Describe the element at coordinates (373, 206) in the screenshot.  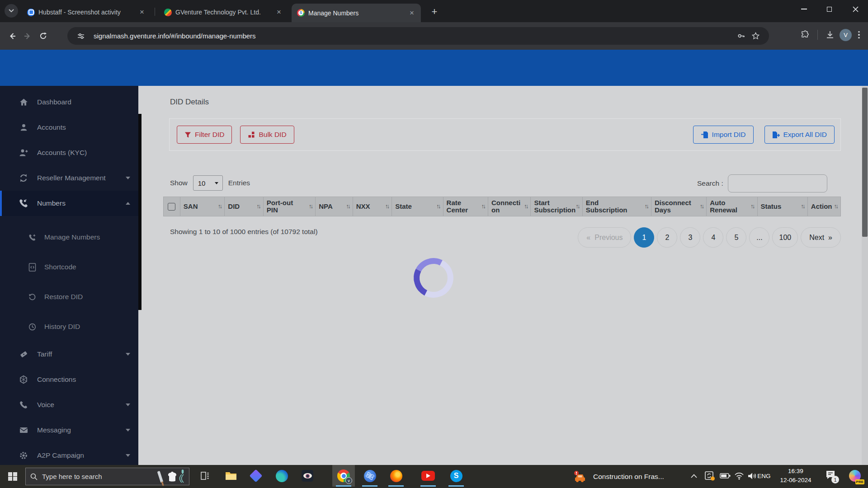
I see `column-header-nxx: NXX↑↓` at that location.